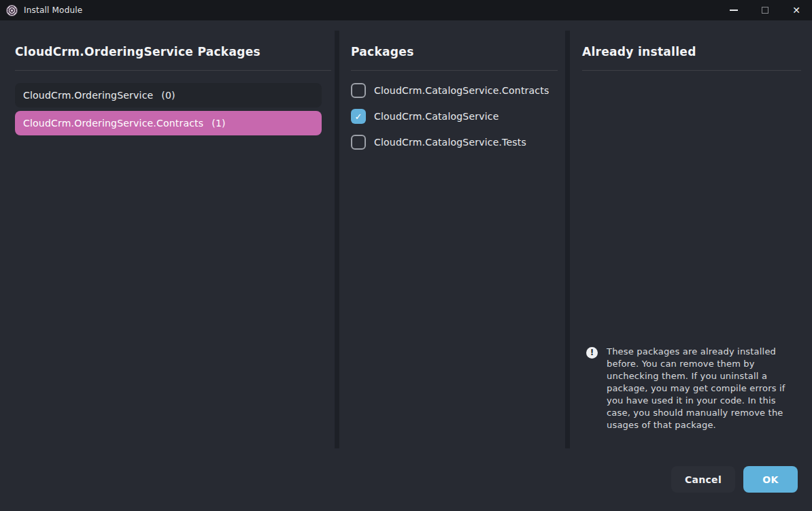  I want to click on window-controls: ✕, so click(765, 10).